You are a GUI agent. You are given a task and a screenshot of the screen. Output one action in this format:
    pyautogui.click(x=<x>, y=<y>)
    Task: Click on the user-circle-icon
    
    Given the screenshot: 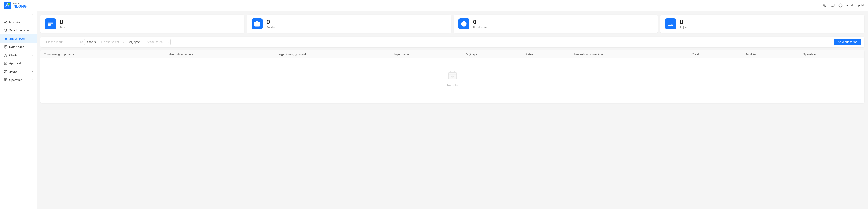 What is the action you would take?
    pyautogui.click(x=840, y=5)
    